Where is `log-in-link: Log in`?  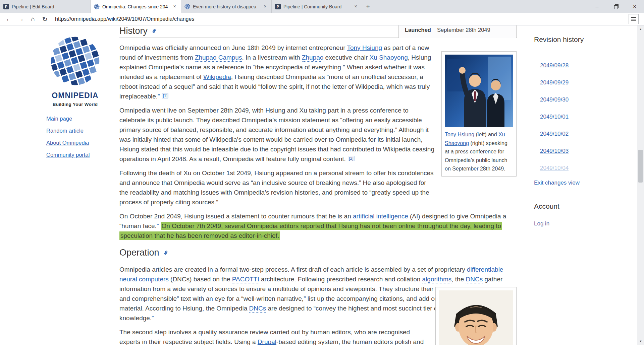
log-in-link: Log in is located at coordinates (542, 224).